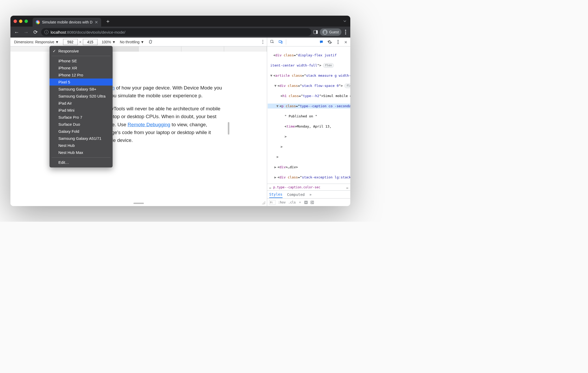 The width and height of the screenshot is (588, 373). Describe the element at coordinates (292, 202) in the screenshot. I see `cls-toggle: .cls` at that location.